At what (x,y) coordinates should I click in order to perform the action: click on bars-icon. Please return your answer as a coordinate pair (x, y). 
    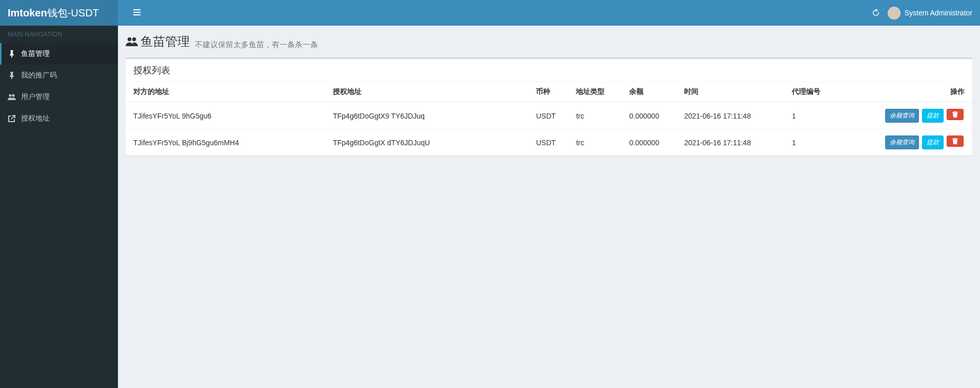
    Looking at the image, I should click on (137, 12).